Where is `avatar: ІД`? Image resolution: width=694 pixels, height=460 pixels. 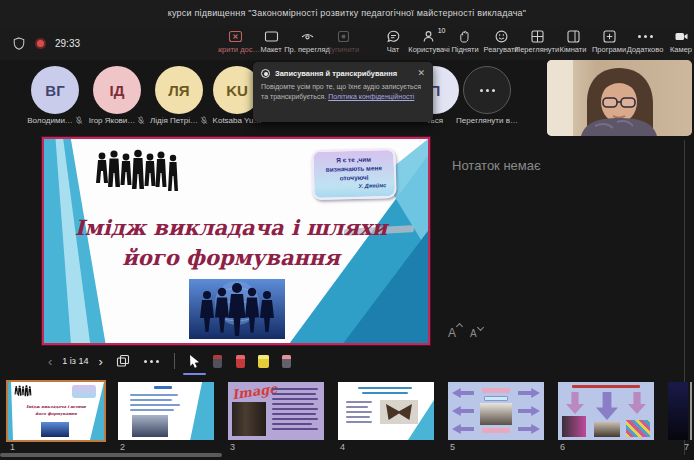
avatar: ІД is located at coordinates (117, 90).